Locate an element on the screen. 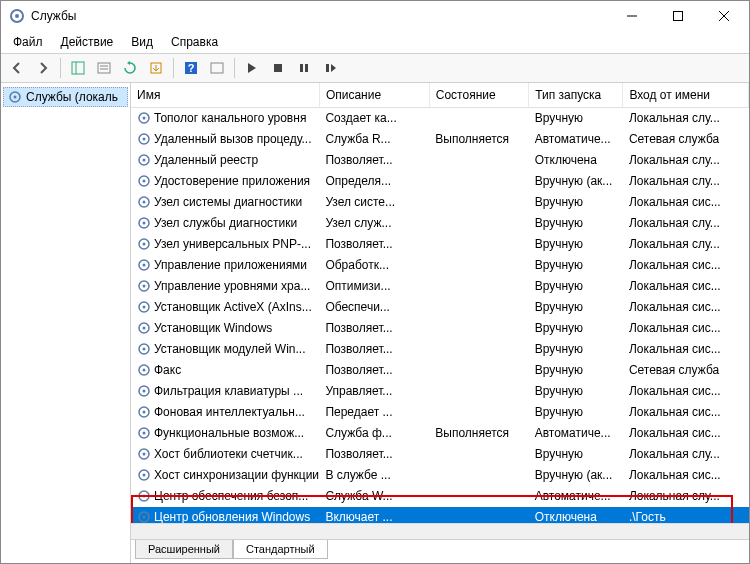  table-row: ФаксПозволяет...ВручнуюСетевая служба is located at coordinates (440, 370).